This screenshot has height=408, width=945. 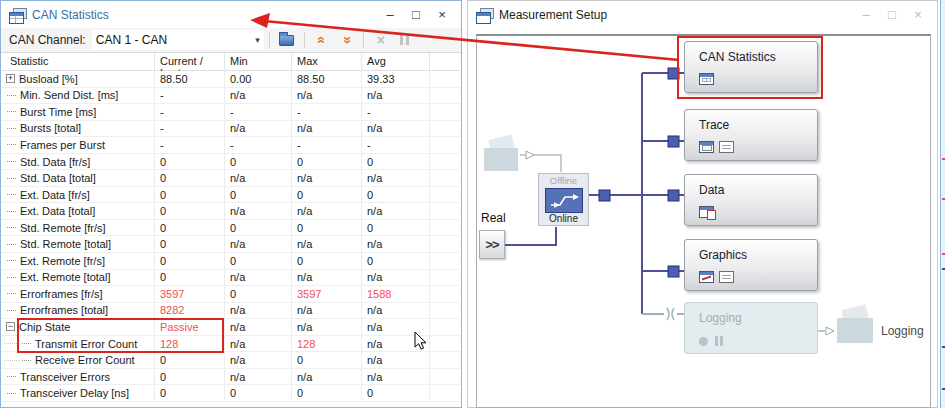 What do you see at coordinates (78, 162) in the screenshot?
I see `statistic-label: Std. Data [fr/s]` at bounding box center [78, 162].